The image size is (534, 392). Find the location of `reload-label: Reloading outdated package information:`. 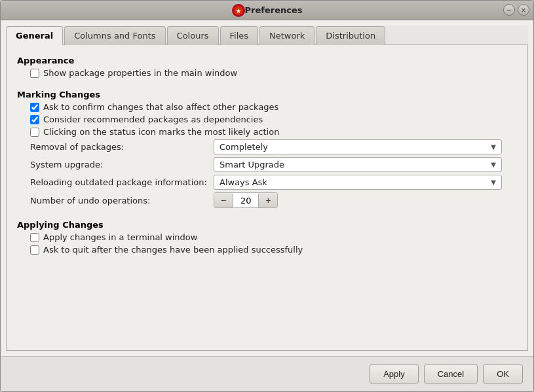

reload-label: Reloading outdated package information: is located at coordinates (122, 182).